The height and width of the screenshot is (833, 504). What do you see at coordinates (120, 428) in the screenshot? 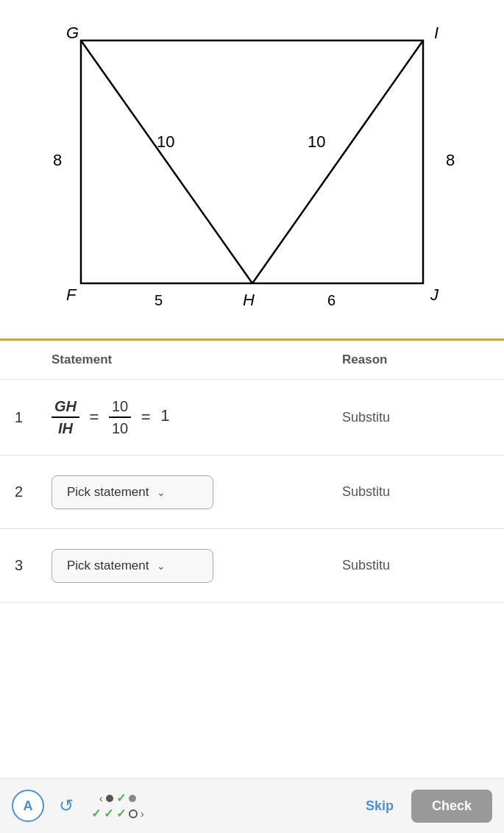
I see `fraction-denominator-10: 10` at bounding box center [120, 428].